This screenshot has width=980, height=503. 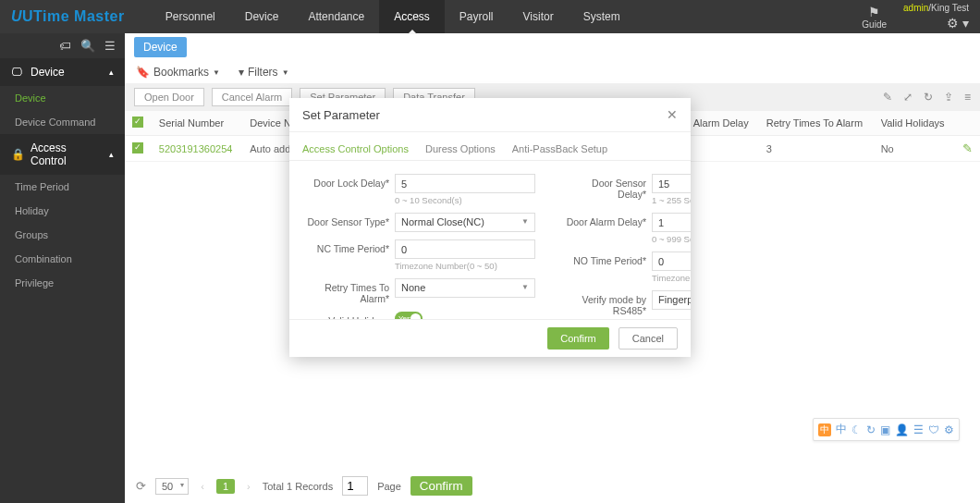 What do you see at coordinates (648, 338) in the screenshot?
I see `modal-cancel-button: Cancel` at bounding box center [648, 338].